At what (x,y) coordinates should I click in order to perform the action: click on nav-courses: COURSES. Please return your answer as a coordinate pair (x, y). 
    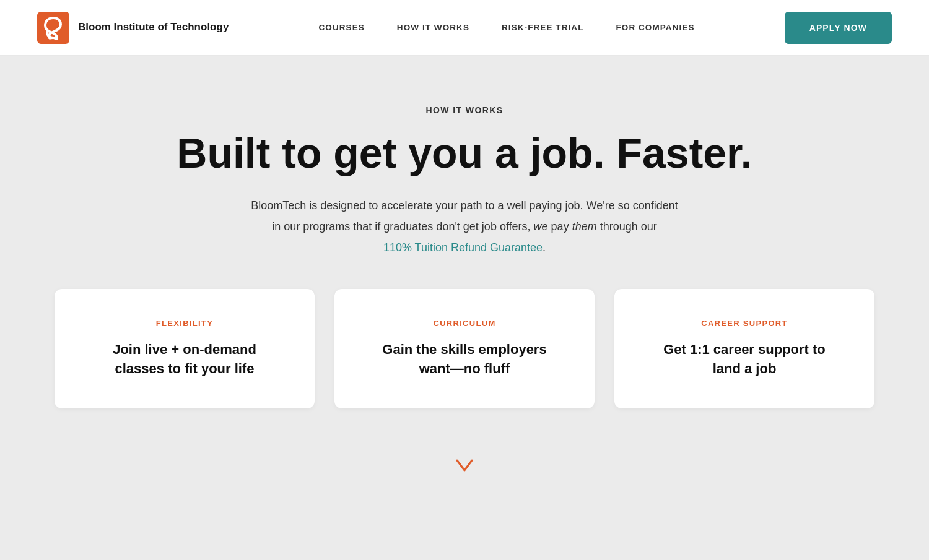
    Looking at the image, I should click on (341, 27).